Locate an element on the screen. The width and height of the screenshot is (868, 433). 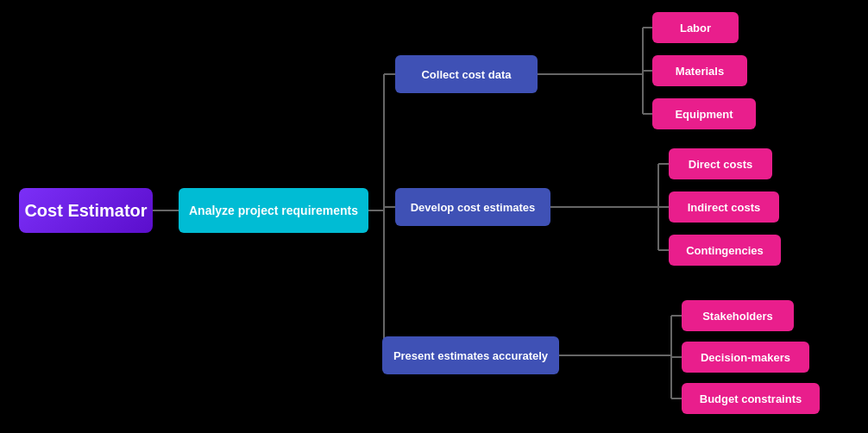
level1-label: Analyze project requirements is located at coordinates (274, 210).